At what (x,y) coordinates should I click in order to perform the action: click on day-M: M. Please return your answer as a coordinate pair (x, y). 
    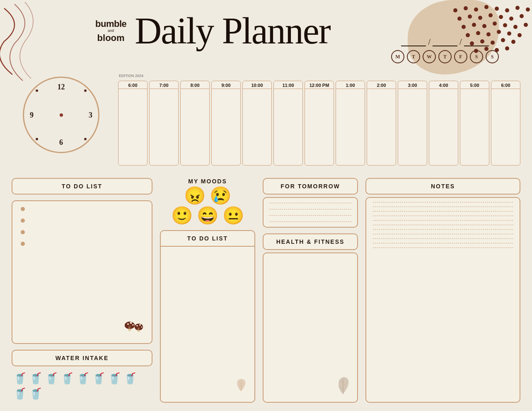
    Looking at the image, I should click on (398, 57).